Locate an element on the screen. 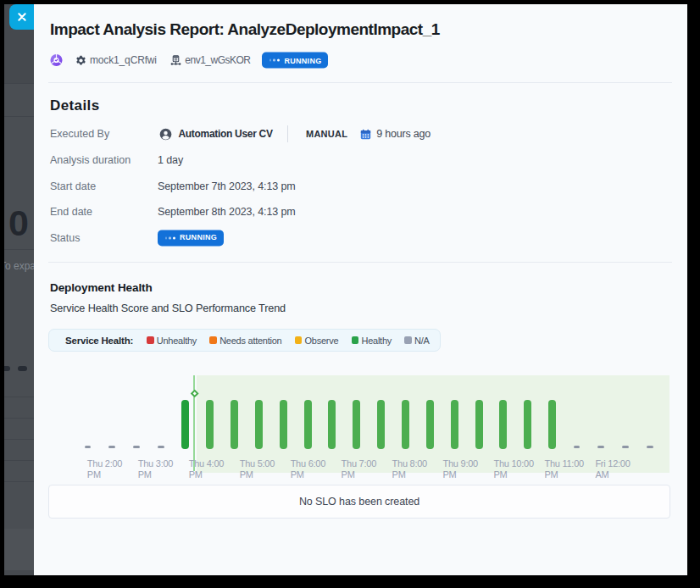  executed-by-user: Automation User CV is located at coordinates (225, 134).